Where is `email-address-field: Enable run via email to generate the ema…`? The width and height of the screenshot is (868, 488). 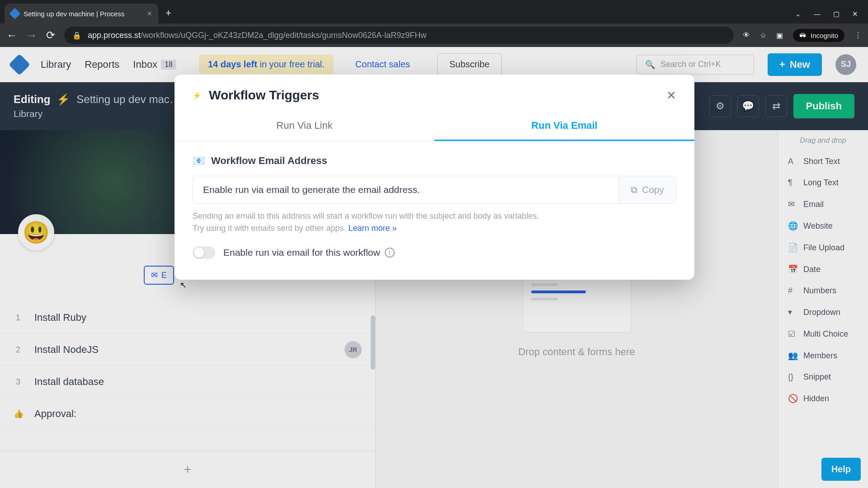 email-address-field: Enable run via email to generate the ema… is located at coordinates (406, 190).